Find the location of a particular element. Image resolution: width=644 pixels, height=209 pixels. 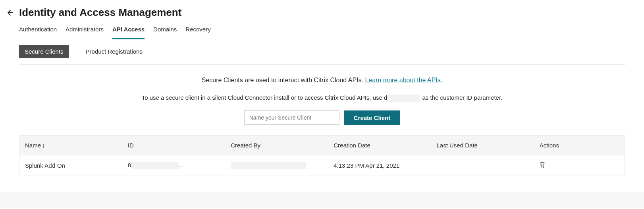

col-creation-date: Creation Date is located at coordinates (380, 145).